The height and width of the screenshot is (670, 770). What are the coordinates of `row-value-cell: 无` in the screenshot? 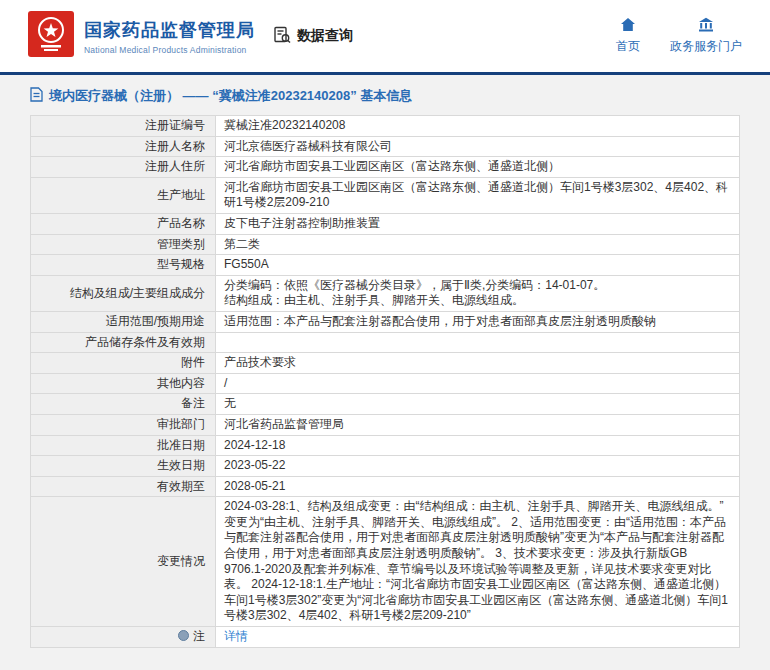 It's located at (478, 404).